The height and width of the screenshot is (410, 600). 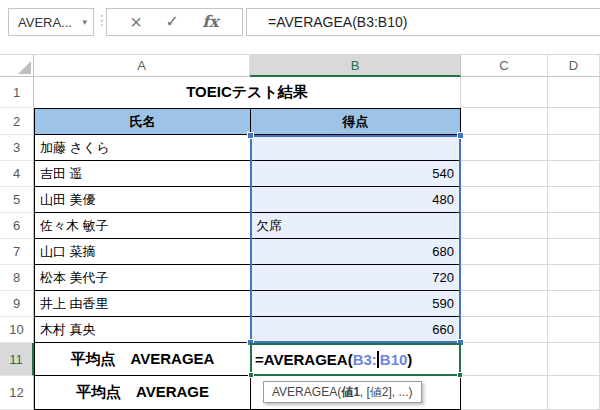 What do you see at coordinates (45, 22) in the screenshot?
I see `name-box-value: AVERA...` at bounding box center [45, 22].